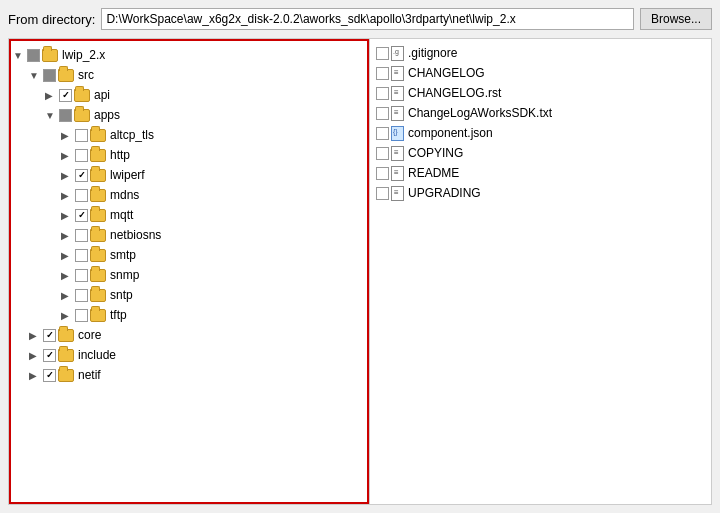 Image resolution: width=720 pixels, height=513 pixels. What do you see at coordinates (480, 113) in the screenshot?
I see `label-changelogaworks: ChangeLogAWorksSDK.txt` at bounding box center [480, 113].